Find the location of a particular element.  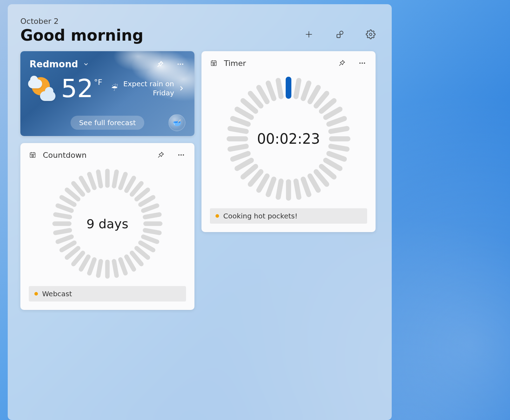

weather-actions is located at coordinates (170, 64).